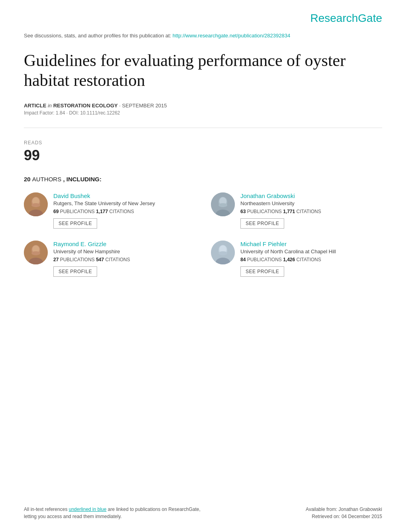 This screenshot has width=406, height=532. What do you see at coordinates (124, 260) in the screenshot?
I see `author-stats-raymond-grizzle: 27 PUBLICATIONS 547 CITATIONS` at bounding box center [124, 260].